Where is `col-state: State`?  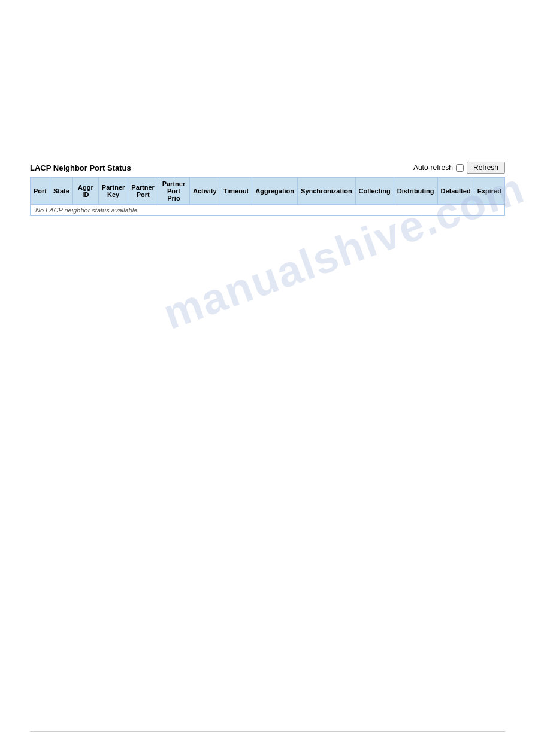 col-state: State is located at coordinates (62, 192).